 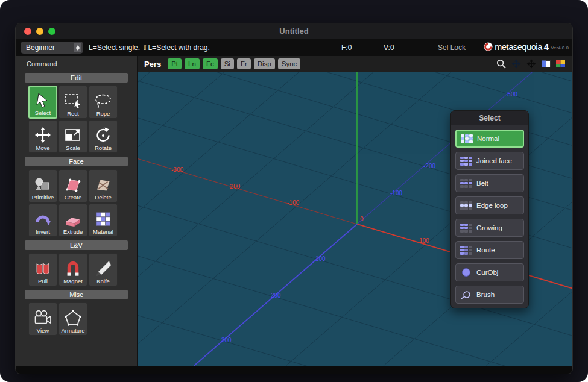 I want to click on rotate-icon, so click(x=103, y=136).